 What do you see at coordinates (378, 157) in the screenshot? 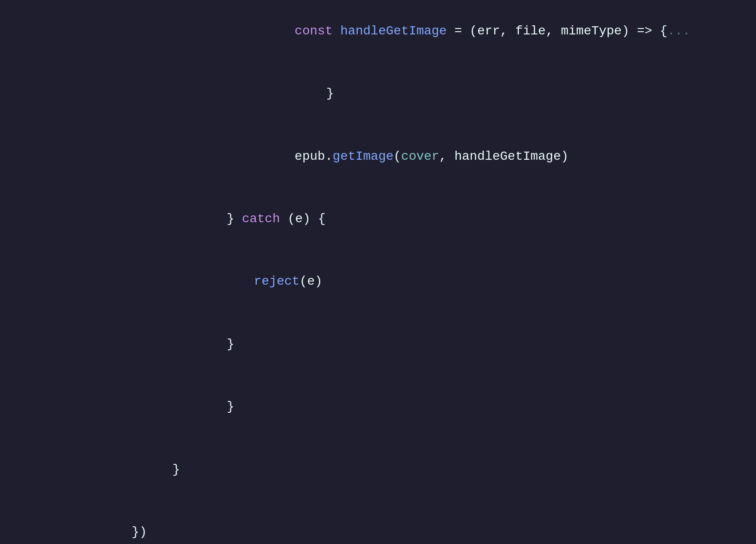
I see `code-line-3: epub.getImage(cover, handleGetImage)` at bounding box center [378, 157].